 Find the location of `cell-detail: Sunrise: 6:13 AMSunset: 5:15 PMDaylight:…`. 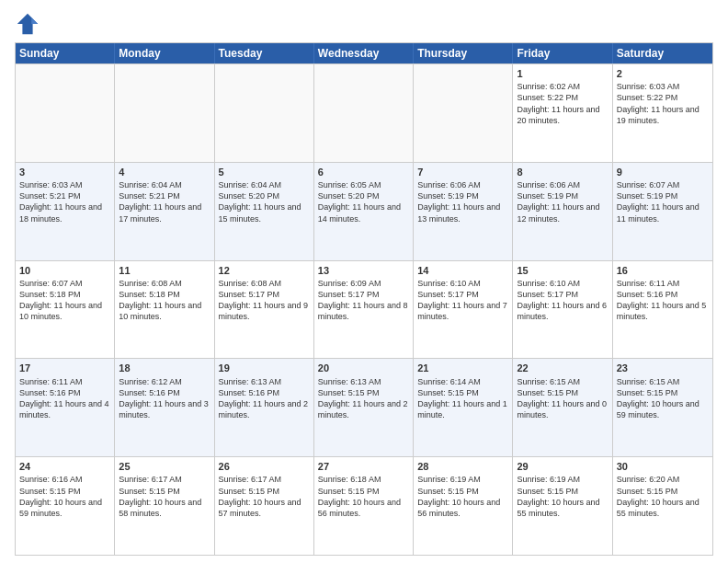

cell-detail: Sunrise: 6:13 AMSunset: 5:15 PMDaylight:… is located at coordinates (364, 399).